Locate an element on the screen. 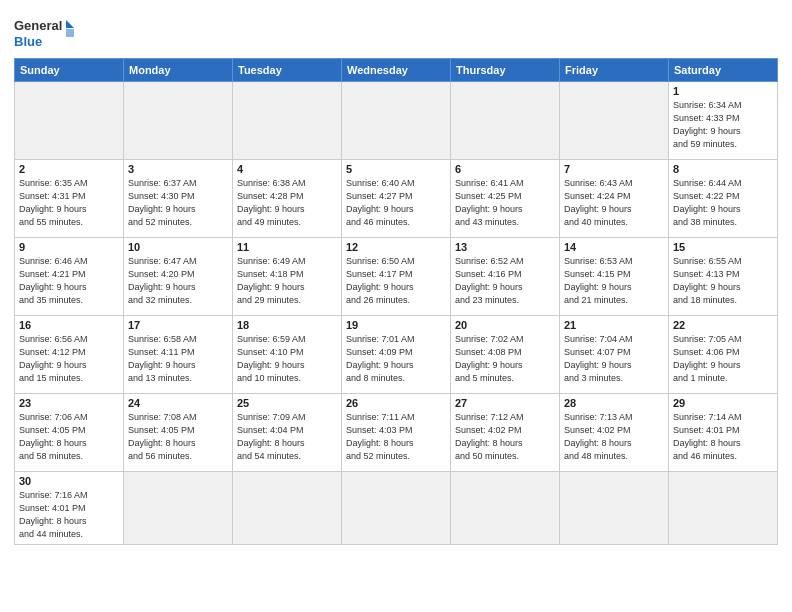 Image resolution: width=792 pixels, height=612 pixels. calendar-cell: 17Sunrise: 6:58 AM Sunset: 4:11 PM Dayli… is located at coordinates (178, 355).